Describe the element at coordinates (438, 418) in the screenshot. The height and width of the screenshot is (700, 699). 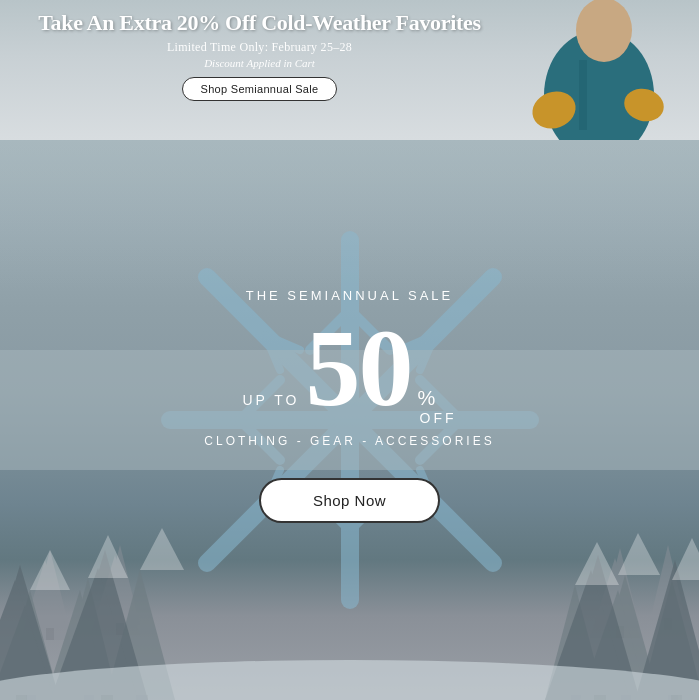
I see `off-text: OFF` at that location.